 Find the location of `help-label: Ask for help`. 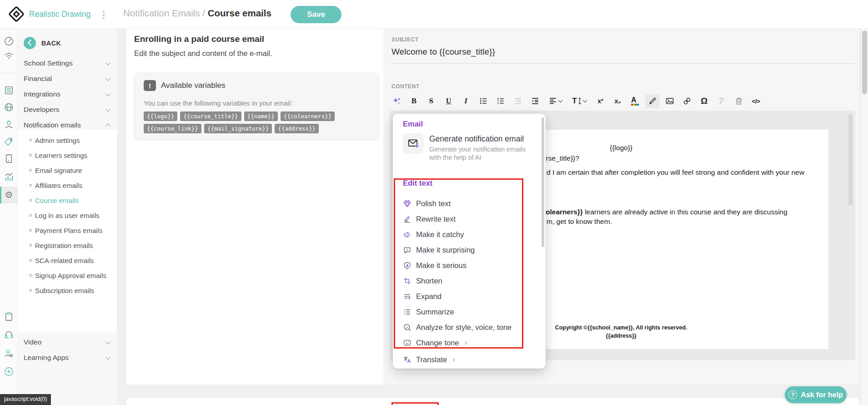

help-label: Ask for help is located at coordinates (822, 395).